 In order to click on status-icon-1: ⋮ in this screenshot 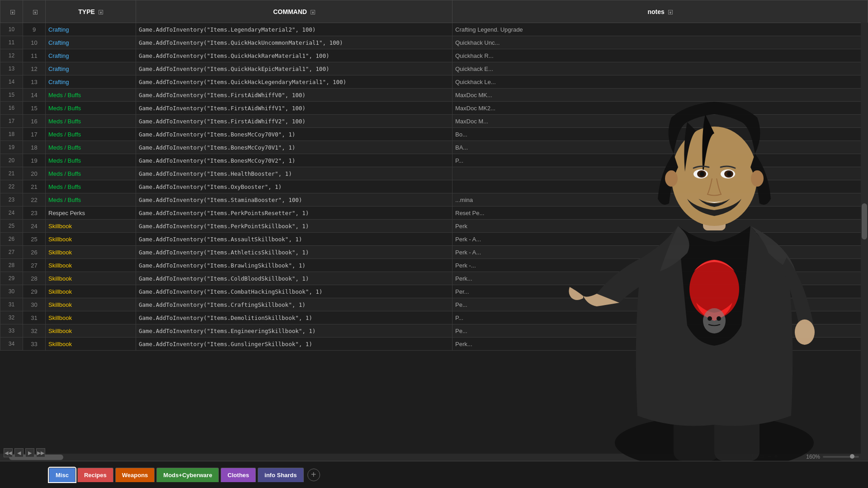, I will do `click(752, 456)`.